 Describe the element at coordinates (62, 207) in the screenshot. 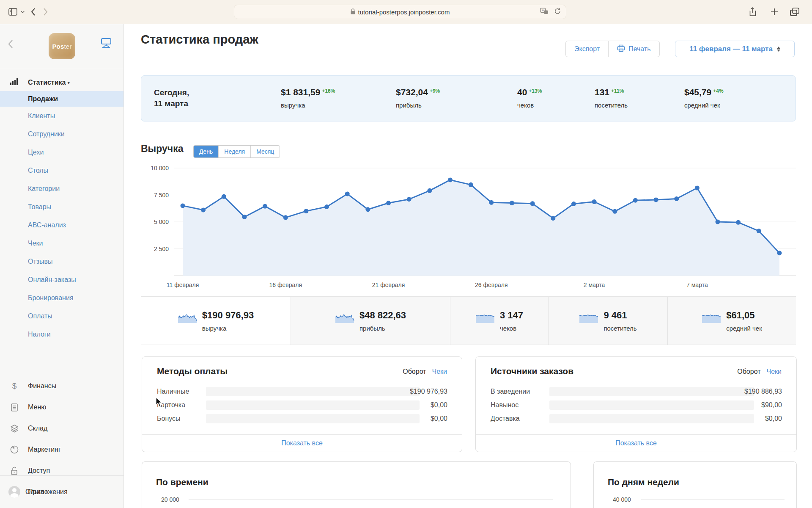

I see `sidebar-item-products: Товары` at that location.